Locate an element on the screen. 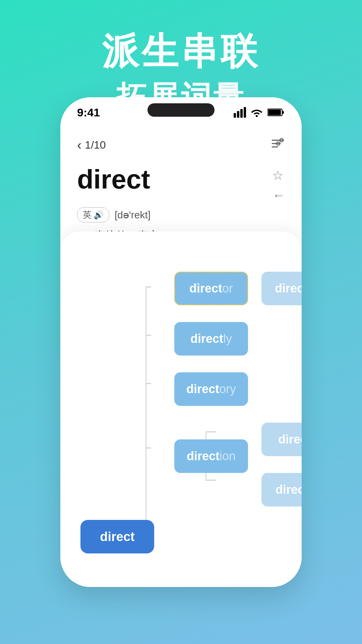 This screenshot has height=644, width=362. battery-icon is located at coordinates (276, 112).